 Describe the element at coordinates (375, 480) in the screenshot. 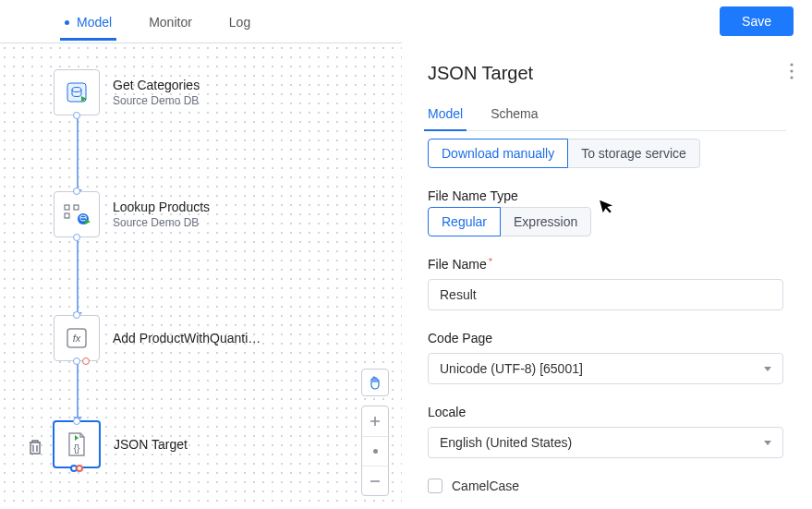

I see `zoom-out-button` at that location.